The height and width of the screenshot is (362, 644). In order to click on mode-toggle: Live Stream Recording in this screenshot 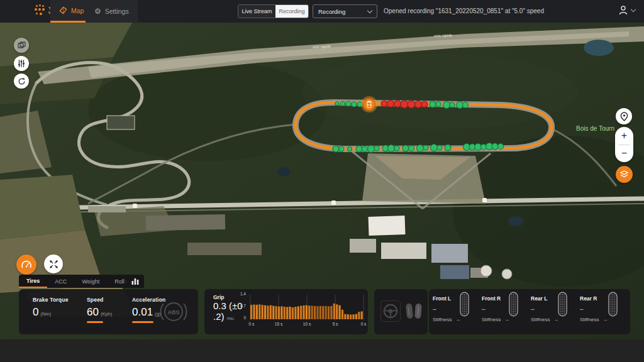, I will do `click(273, 11)`.